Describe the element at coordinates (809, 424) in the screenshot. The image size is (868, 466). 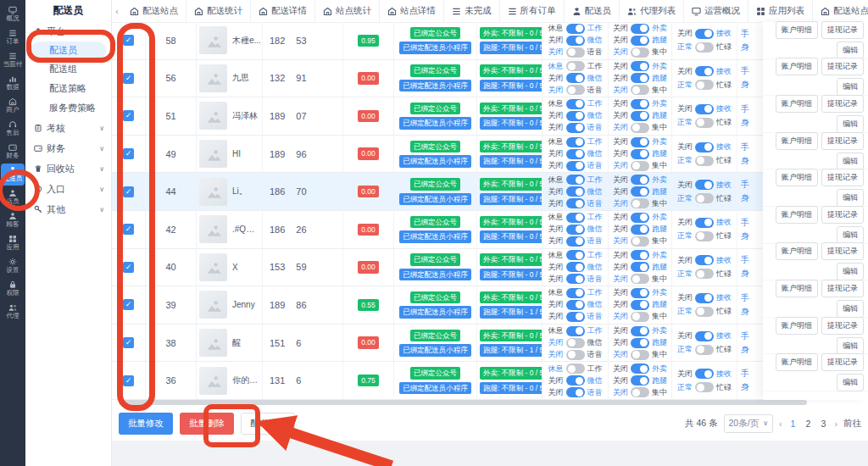
I see `page-2: 2` at that location.